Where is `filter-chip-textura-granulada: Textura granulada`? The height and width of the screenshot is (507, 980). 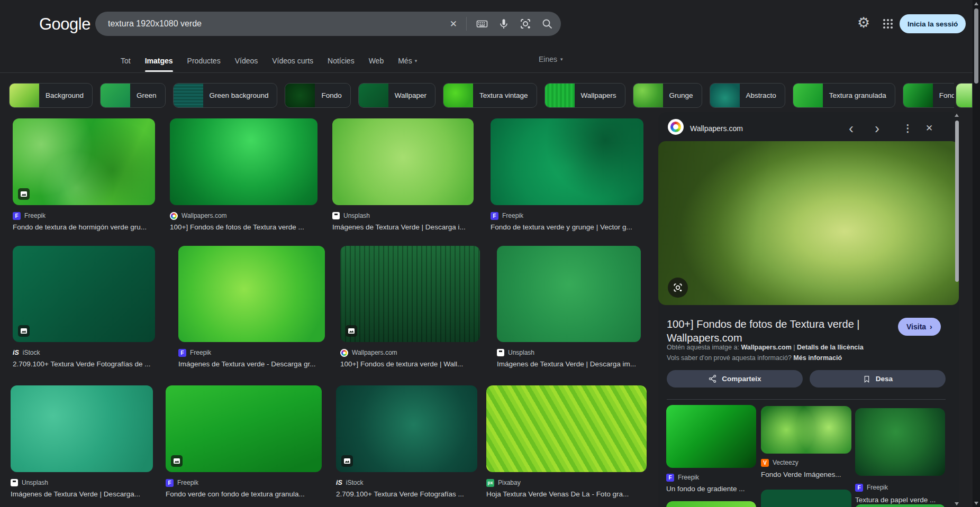 filter-chip-textura-granulada: Textura granulada is located at coordinates (844, 95).